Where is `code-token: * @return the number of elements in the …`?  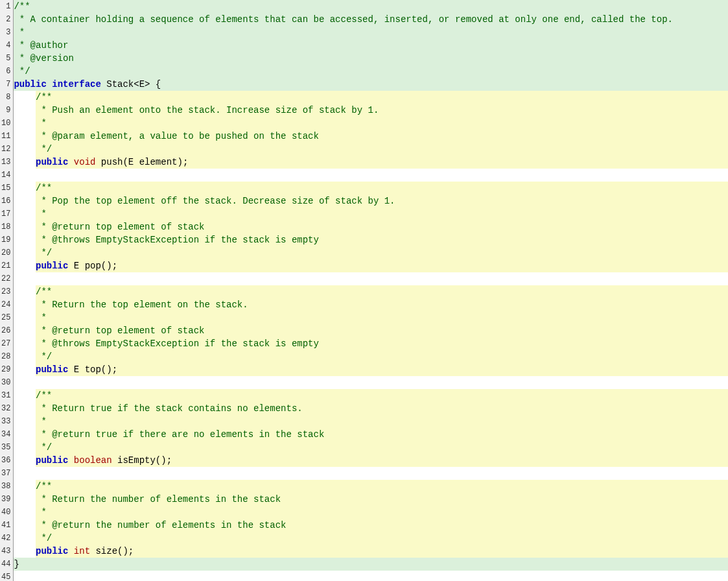
code-token: * @return the number of elements in the … is located at coordinates (161, 525).